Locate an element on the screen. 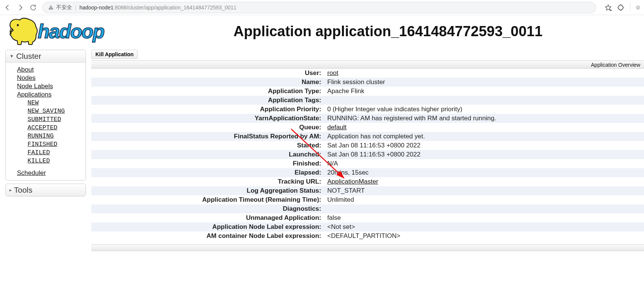 Image resolution: width=644 pixels, height=299 pixels. info-label: Application Node Label expression: is located at coordinates (208, 227).